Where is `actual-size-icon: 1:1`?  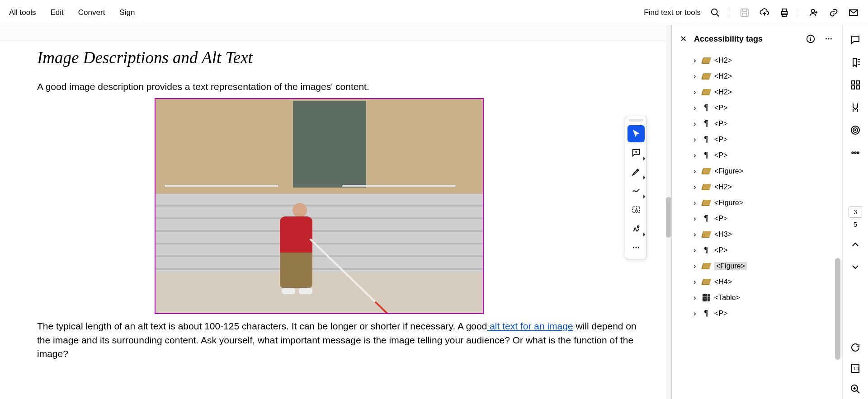
actual-size-icon: 1:1 is located at coordinates (855, 368).